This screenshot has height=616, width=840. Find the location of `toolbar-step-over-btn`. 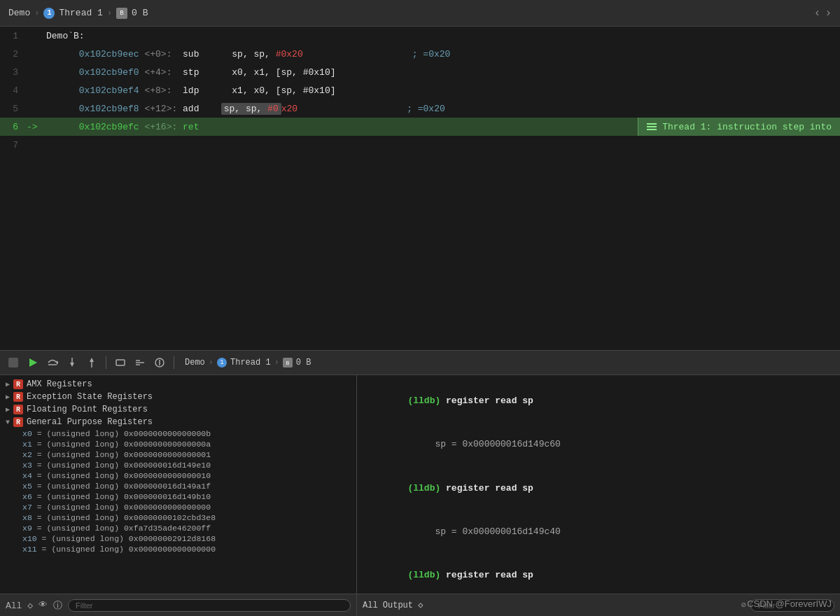

toolbar-step-over-btn is located at coordinates (52, 363).